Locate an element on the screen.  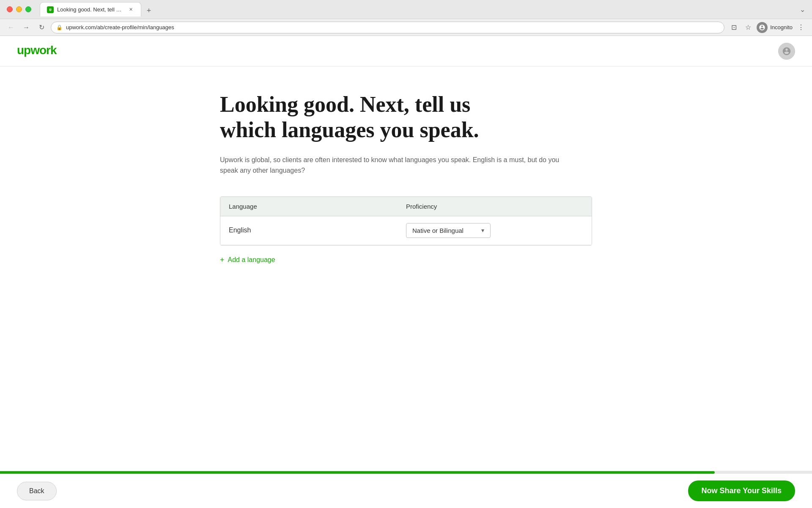
add-plus-icon: + is located at coordinates (222, 260).